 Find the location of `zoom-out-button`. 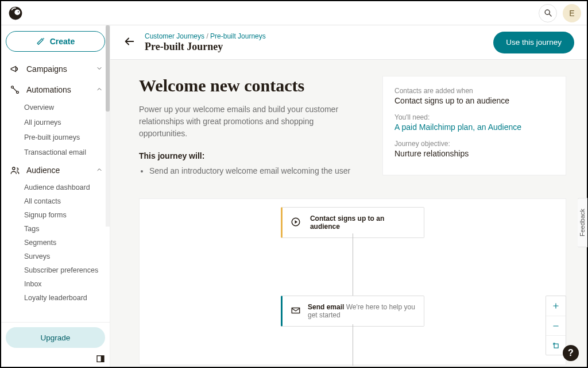

zoom-out-button is located at coordinates (556, 325).